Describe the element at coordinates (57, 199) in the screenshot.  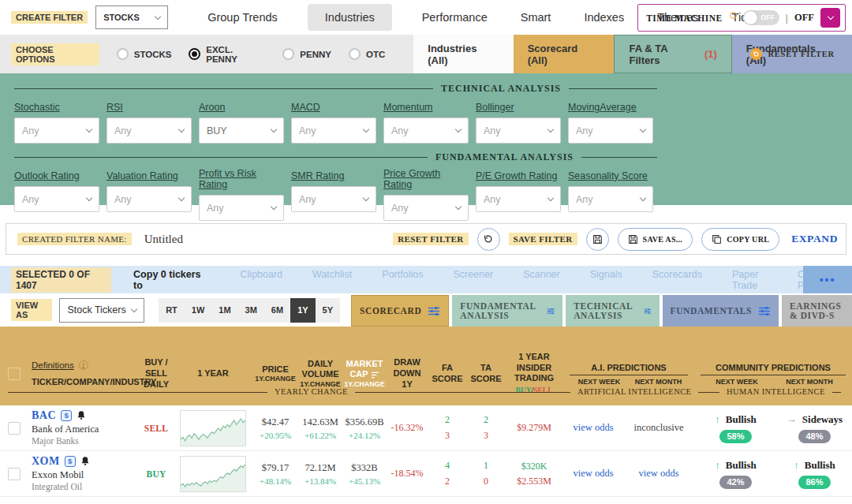
I see `outlook-rating-select: Any` at that location.